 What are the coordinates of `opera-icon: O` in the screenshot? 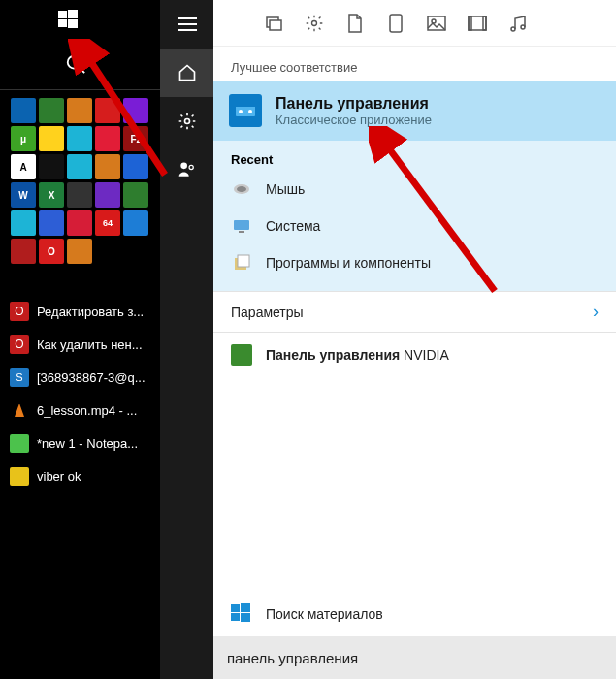 It's located at (19, 311).